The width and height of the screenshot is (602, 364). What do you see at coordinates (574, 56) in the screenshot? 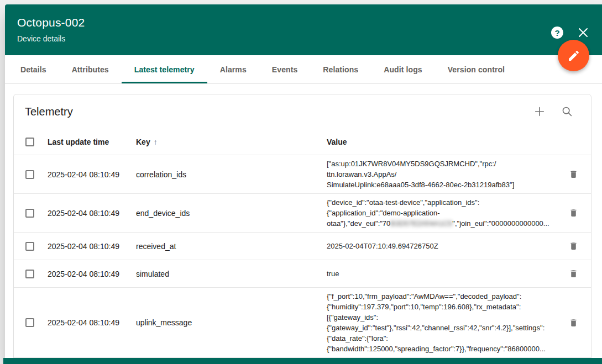
I see `pencil-icon` at bounding box center [574, 56].